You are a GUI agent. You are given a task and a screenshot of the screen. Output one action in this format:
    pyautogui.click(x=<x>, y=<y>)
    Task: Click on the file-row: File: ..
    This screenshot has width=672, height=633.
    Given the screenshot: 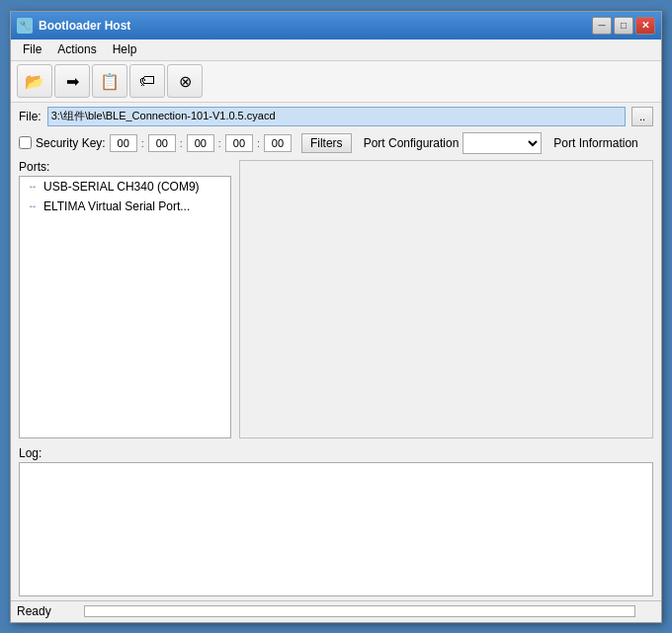 What is the action you would take?
    pyautogui.click(x=336, y=117)
    